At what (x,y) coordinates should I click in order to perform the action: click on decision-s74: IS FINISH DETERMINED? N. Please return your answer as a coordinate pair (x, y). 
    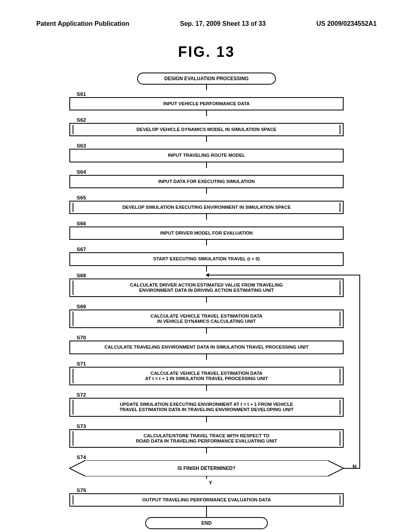
    Looking at the image, I should click on (206, 468).